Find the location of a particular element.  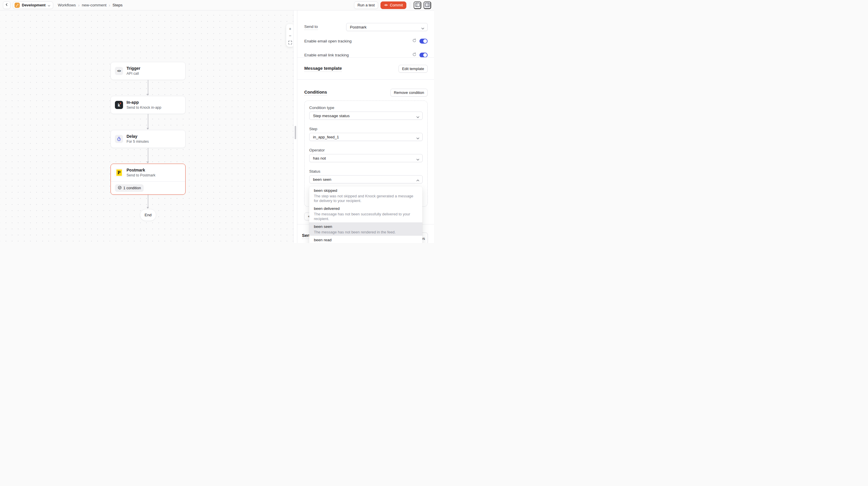

zoom-out-button: − is located at coordinates (290, 36).